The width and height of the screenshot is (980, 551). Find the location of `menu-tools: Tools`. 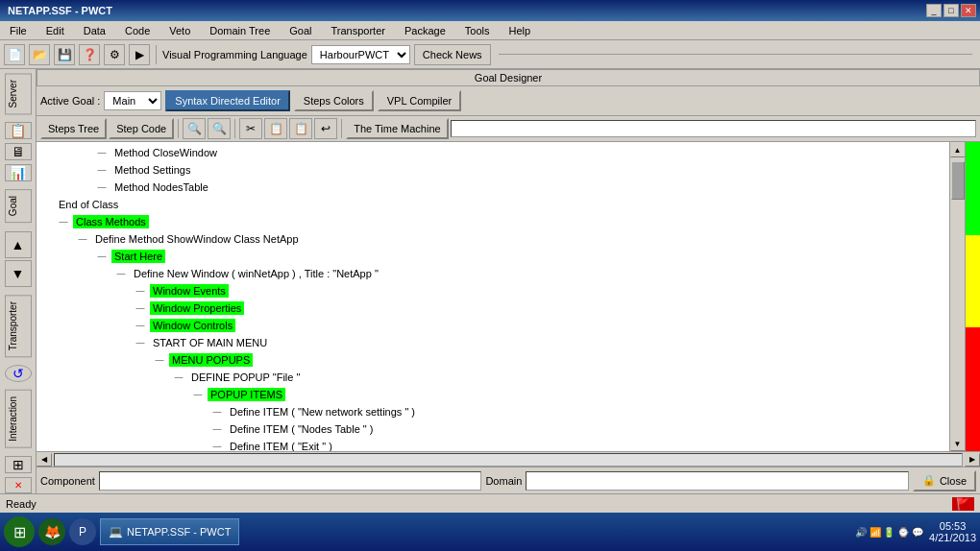

menu-tools: Tools is located at coordinates (478, 31).